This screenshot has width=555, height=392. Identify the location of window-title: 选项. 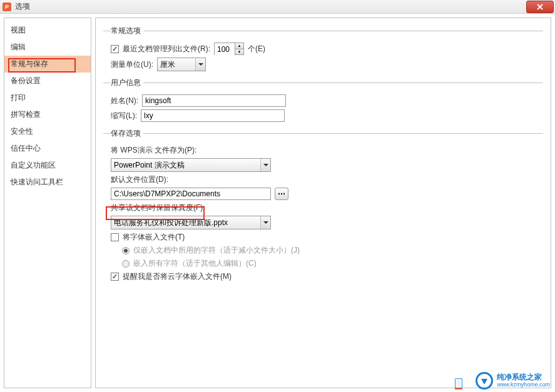
(23, 6).